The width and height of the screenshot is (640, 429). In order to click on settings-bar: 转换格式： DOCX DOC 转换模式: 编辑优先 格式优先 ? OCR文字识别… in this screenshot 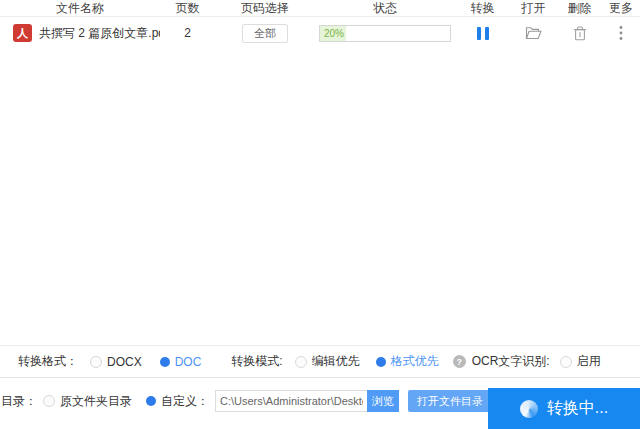, I will do `click(320, 361)`.